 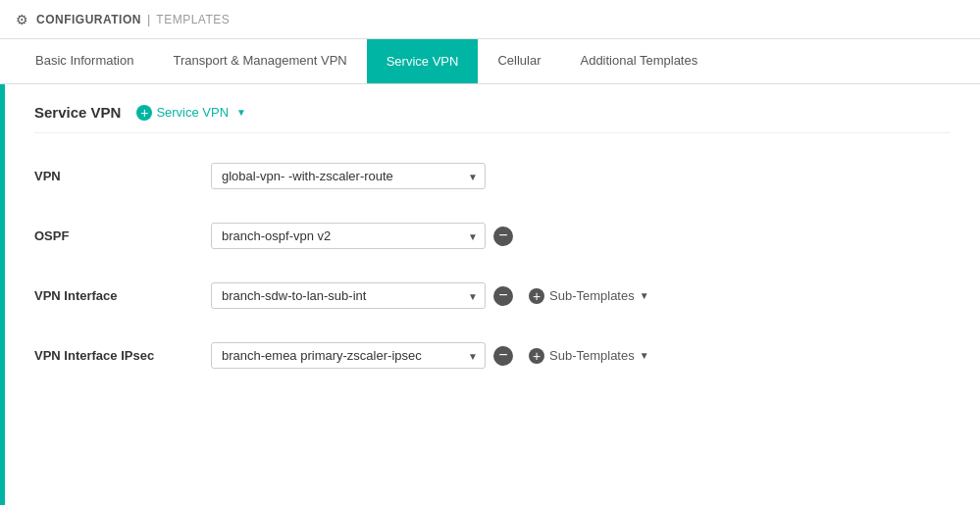 What do you see at coordinates (492, 355) in the screenshot?
I see `vpn-interface-ipsec-row: VPN Interface IPsec branch-emea primary-…` at bounding box center [492, 355].